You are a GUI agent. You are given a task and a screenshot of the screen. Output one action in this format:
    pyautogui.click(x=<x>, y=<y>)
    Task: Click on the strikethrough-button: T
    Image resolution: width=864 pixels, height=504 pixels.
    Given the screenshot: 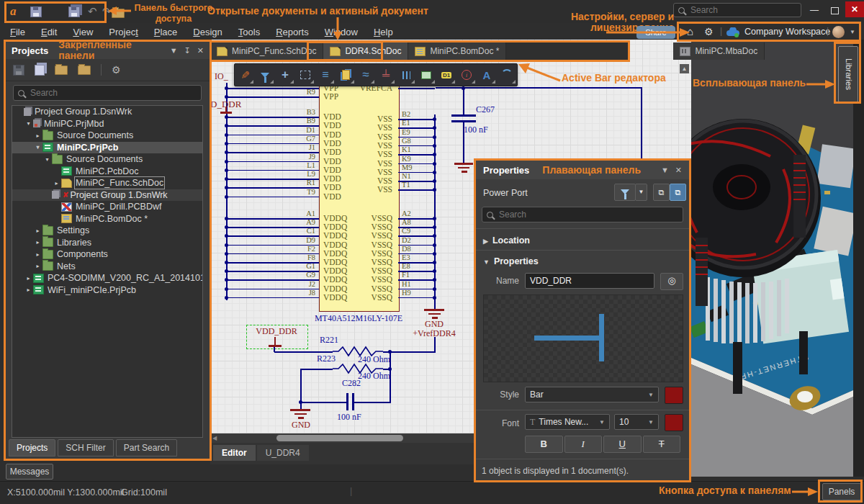 What is the action you would take?
    pyautogui.click(x=662, y=444)
    